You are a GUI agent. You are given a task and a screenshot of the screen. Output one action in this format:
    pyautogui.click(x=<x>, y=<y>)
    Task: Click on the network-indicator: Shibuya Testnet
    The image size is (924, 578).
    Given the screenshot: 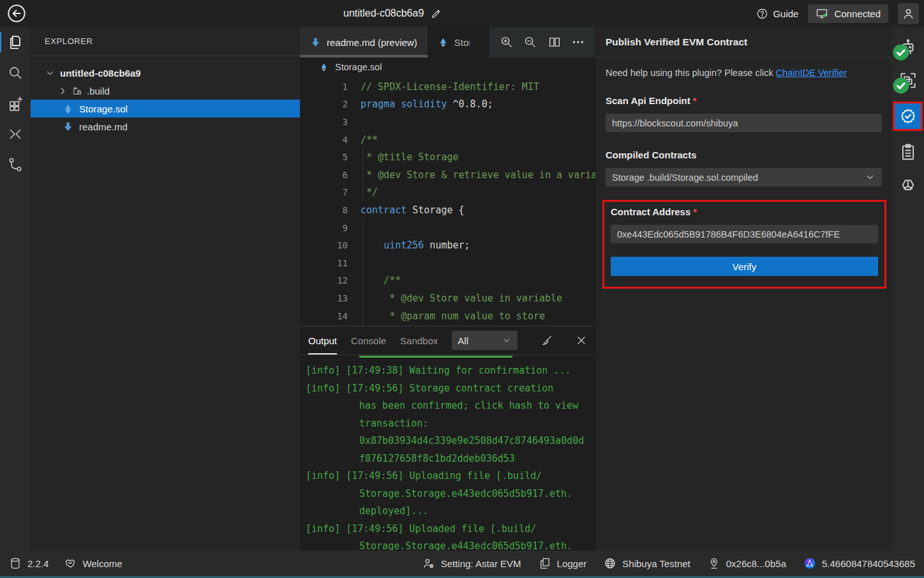 What is the action you would take?
    pyautogui.click(x=647, y=563)
    